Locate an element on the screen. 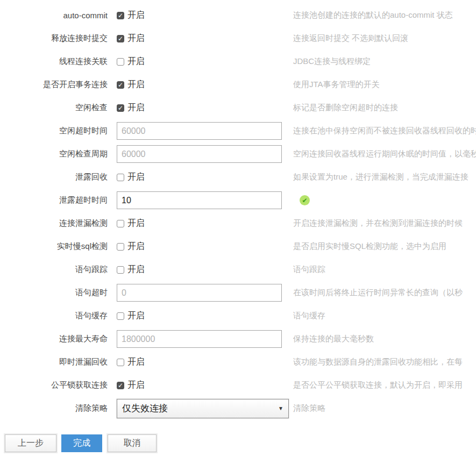  row-idle-check-interval: 空闲检查周期 空闲连接回收器线程运行期间休眠的时间值，以毫秒 is located at coordinates (238, 154).